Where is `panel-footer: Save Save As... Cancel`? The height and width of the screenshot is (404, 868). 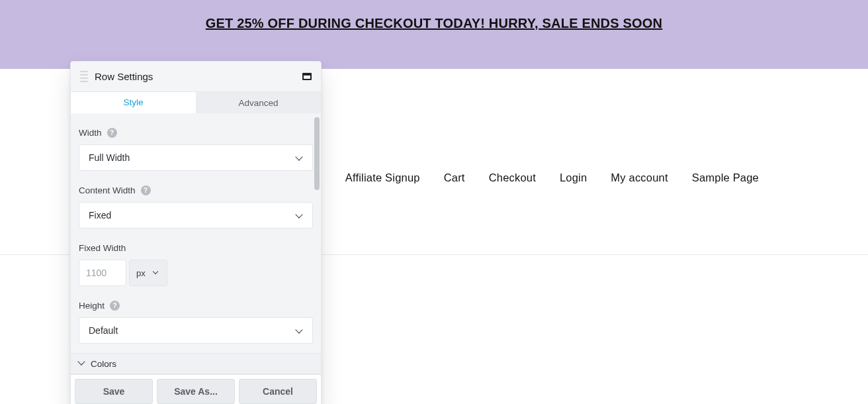
panel-footer: Save Save As... Cancel is located at coordinates (196, 389).